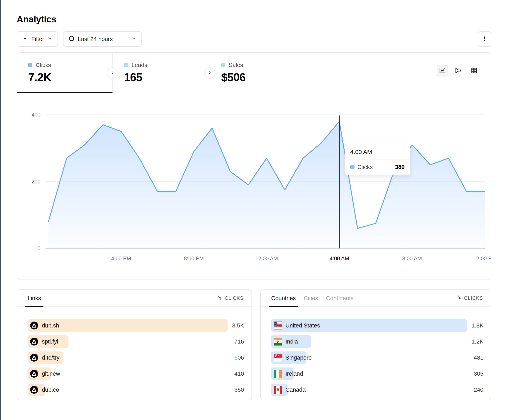 Image resolution: width=508 pixels, height=420 pixels. I want to click on sales-legend-swatch, so click(223, 65).